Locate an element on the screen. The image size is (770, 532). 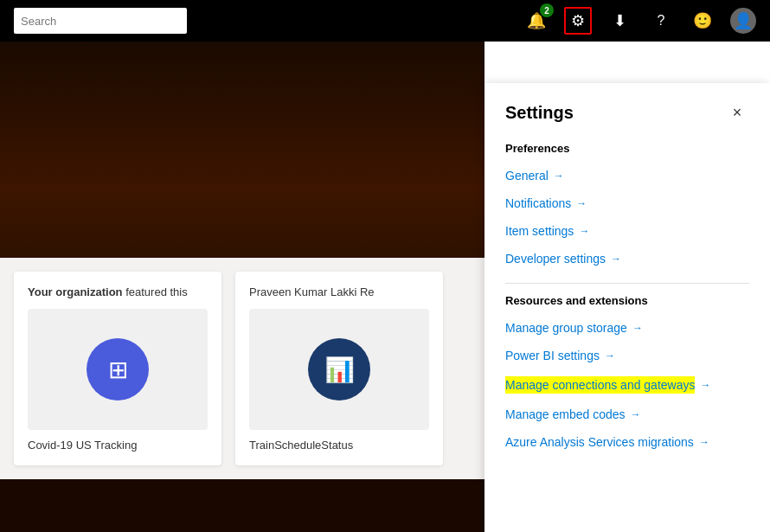
card-1-title: Your organization featured this is located at coordinates (118, 292).